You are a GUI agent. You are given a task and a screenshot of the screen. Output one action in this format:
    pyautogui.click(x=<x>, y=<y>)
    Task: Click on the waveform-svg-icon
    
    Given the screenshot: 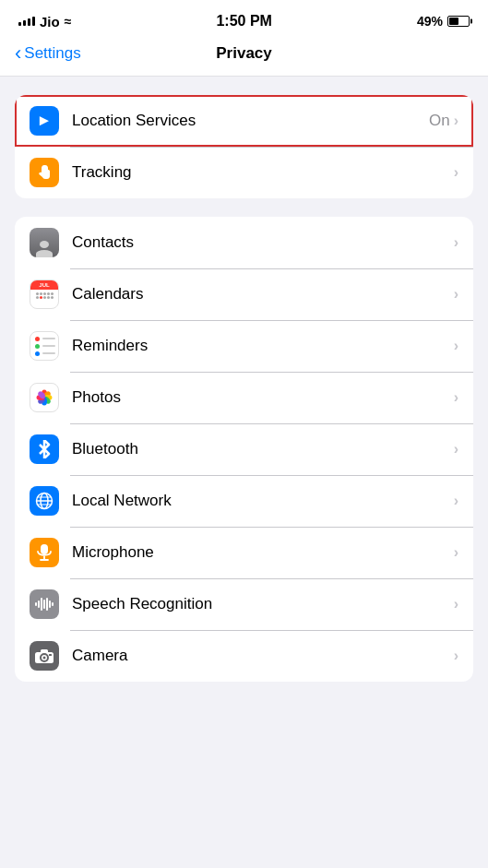 What is the action you would take?
    pyautogui.click(x=44, y=604)
    